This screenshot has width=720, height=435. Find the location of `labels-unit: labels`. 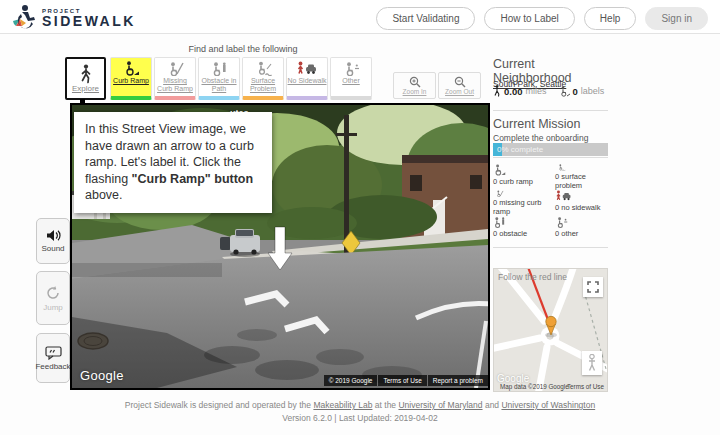

labels-unit: labels is located at coordinates (593, 91).